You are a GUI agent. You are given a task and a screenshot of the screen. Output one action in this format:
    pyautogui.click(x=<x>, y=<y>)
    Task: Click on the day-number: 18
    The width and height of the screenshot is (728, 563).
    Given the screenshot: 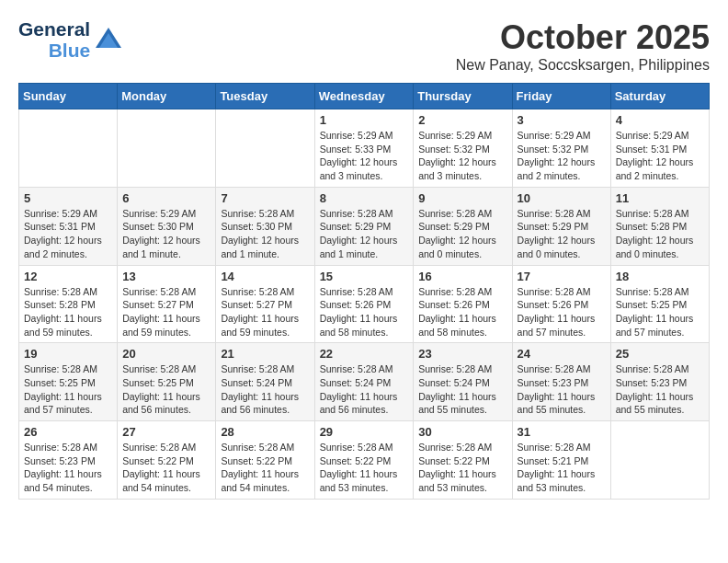 What is the action you would take?
    pyautogui.click(x=660, y=276)
    